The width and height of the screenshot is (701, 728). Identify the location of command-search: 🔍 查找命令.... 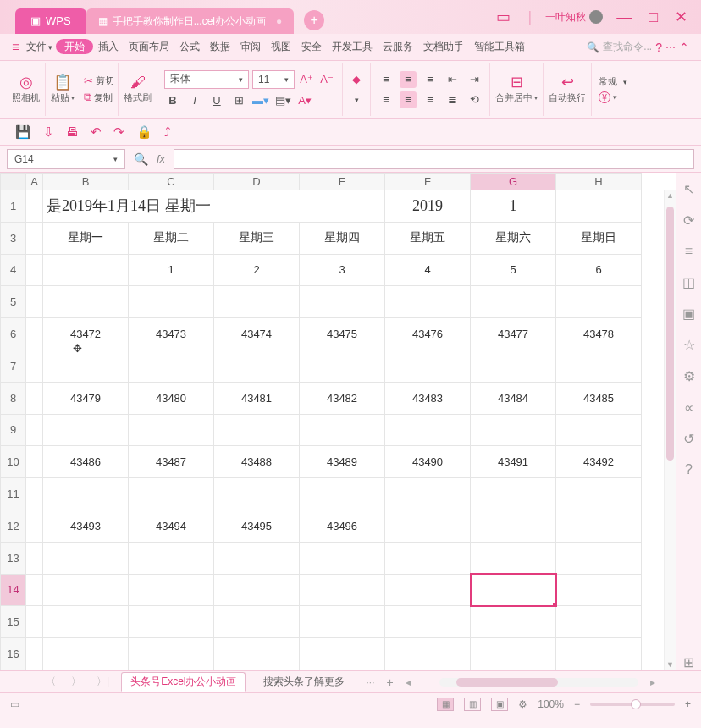
(620, 47).